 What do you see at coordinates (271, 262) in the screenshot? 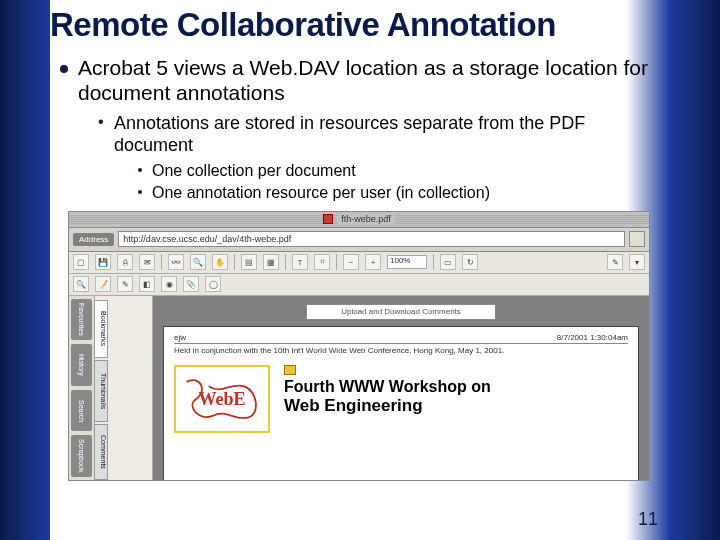
I see `layout-icon: ▦` at bounding box center [271, 262].